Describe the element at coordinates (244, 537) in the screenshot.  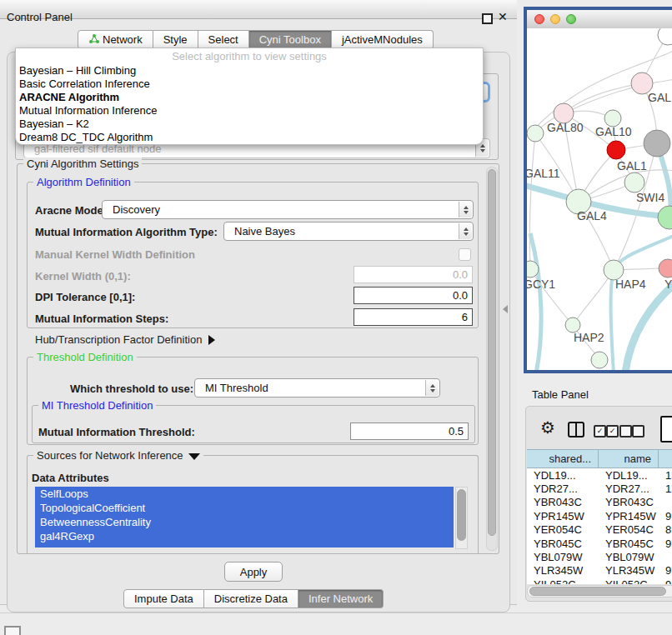
I see `attribute-list-item: gal4RGexp` at that location.